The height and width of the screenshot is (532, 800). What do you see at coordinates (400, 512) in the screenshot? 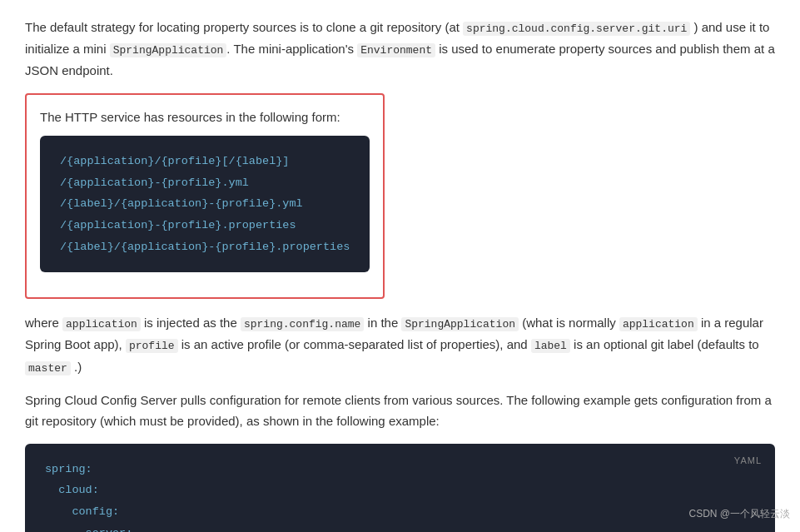
I see `yaml-line-3: config:` at bounding box center [400, 512].